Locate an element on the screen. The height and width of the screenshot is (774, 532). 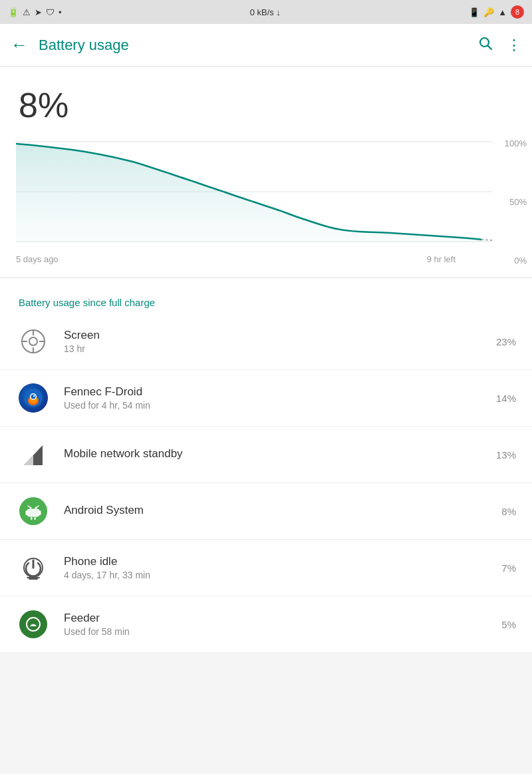
fennec-name: Fennec F-Droid is located at coordinates (277, 392).